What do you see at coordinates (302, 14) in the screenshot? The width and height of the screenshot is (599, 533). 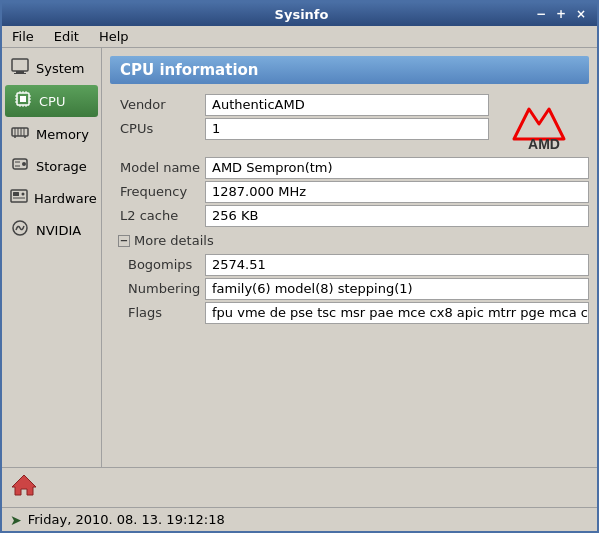 I see `window-title: Sysinfo` at bounding box center [302, 14].